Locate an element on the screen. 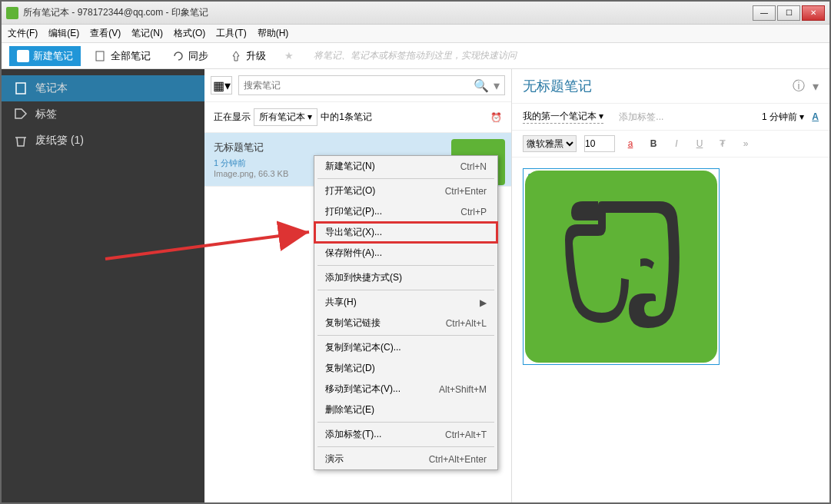 This screenshot has height=504, width=831. italic-button: I is located at coordinates (676, 144).